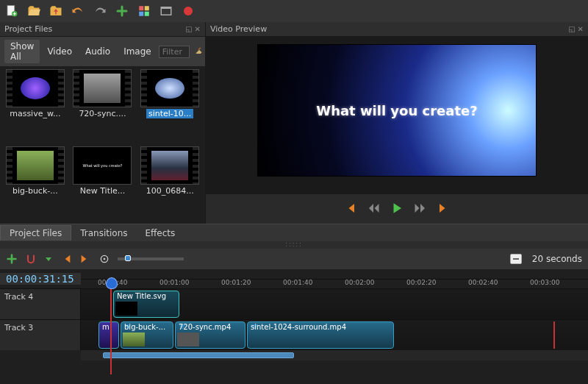 This screenshot has width=588, height=384. Describe the element at coordinates (122, 11) in the screenshot. I see `import-files-button` at that location.